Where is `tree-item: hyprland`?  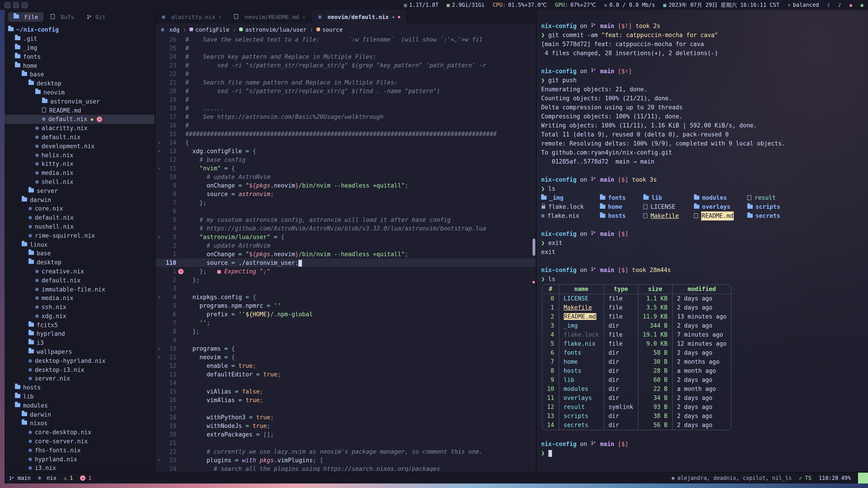 tree-item: hyprland is located at coordinates (80, 334).